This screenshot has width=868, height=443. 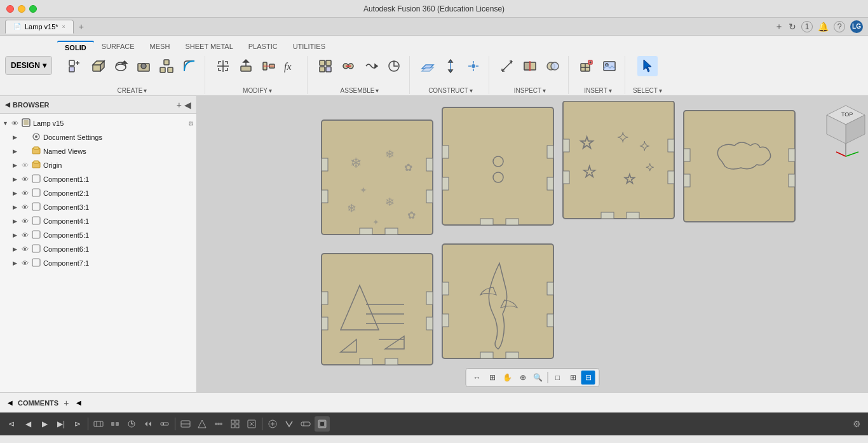 I want to click on new-tab-button: +, so click(x=81, y=27).